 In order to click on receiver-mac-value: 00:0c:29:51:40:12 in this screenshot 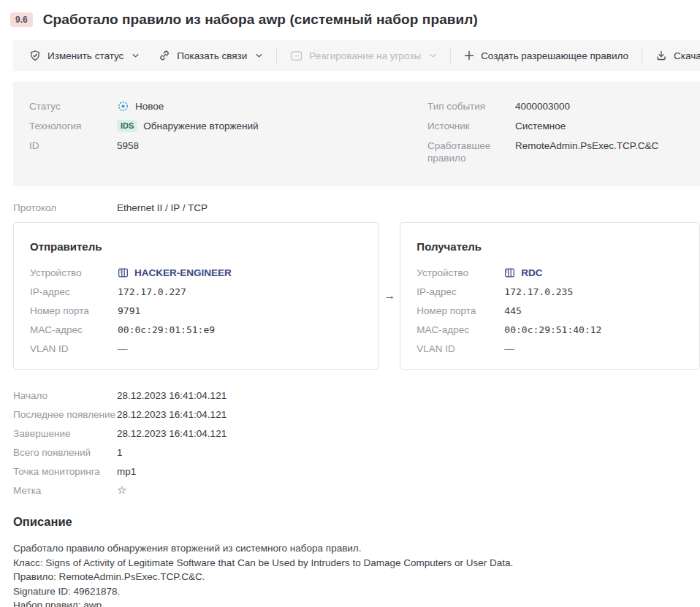, I will do `click(552, 330)`.